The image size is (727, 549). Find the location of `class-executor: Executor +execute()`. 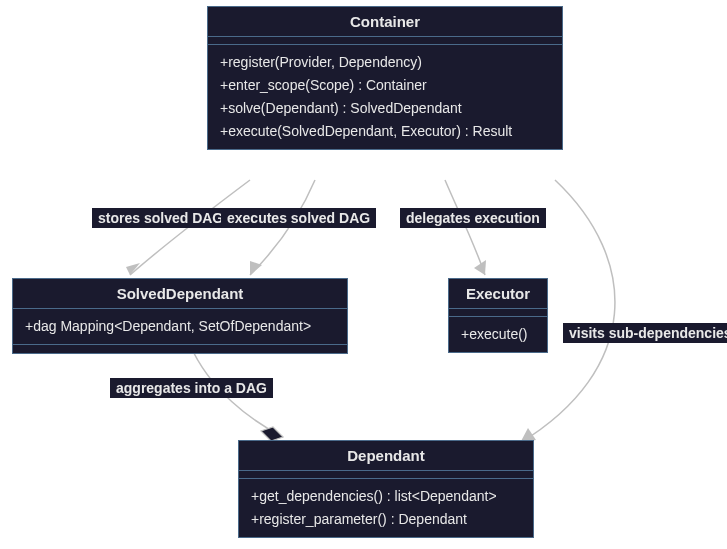

class-executor: Executor +execute() is located at coordinates (498, 316).